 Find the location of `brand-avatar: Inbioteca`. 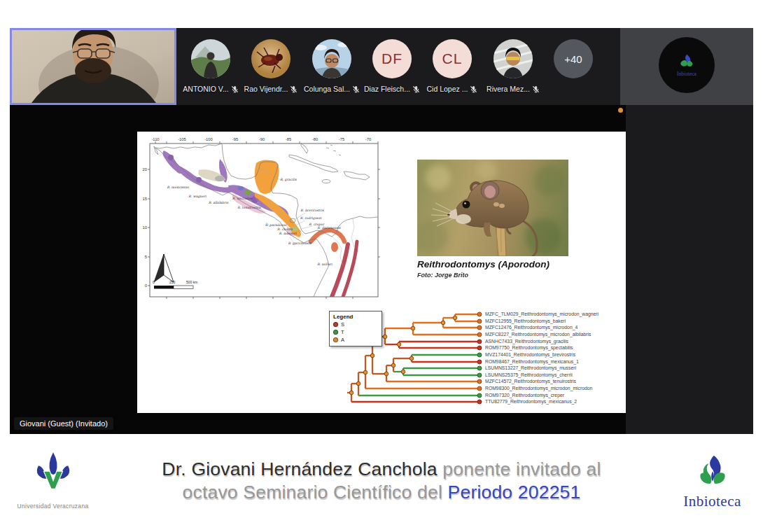

brand-avatar: Inbioteca is located at coordinates (687, 65).